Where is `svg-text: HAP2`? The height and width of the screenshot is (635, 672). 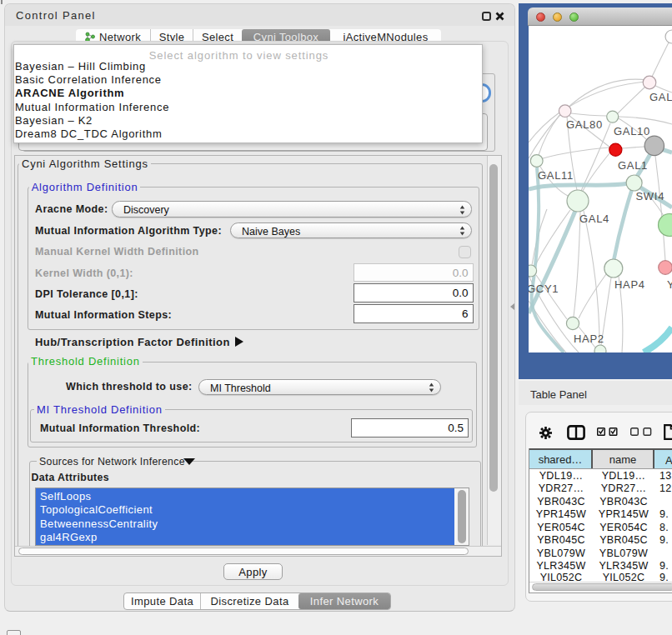
svg-text: HAP2 is located at coordinates (589, 338).